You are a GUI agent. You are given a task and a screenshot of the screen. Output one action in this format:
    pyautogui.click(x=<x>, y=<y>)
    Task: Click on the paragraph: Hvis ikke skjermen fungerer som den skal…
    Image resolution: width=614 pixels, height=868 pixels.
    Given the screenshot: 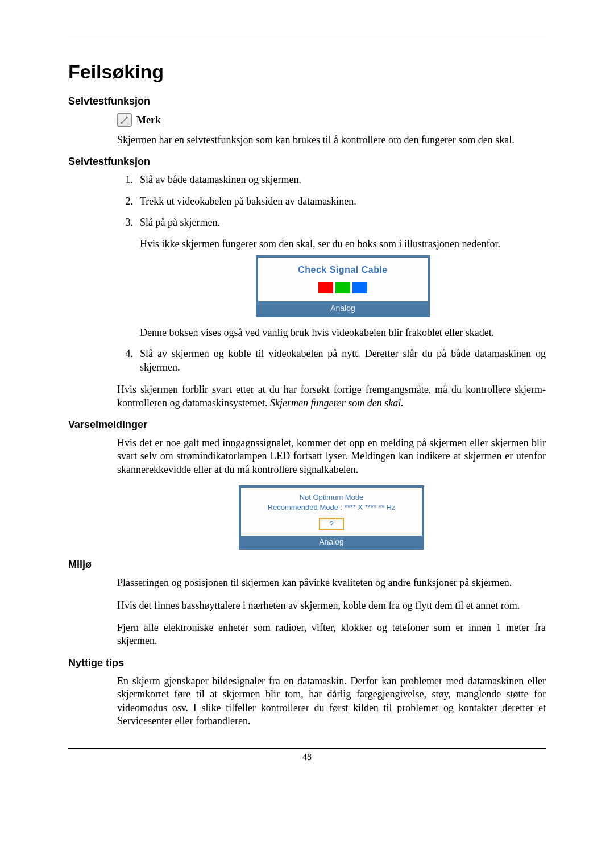 What is the action you would take?
    pyautogui.click(x=343, y=244)
    